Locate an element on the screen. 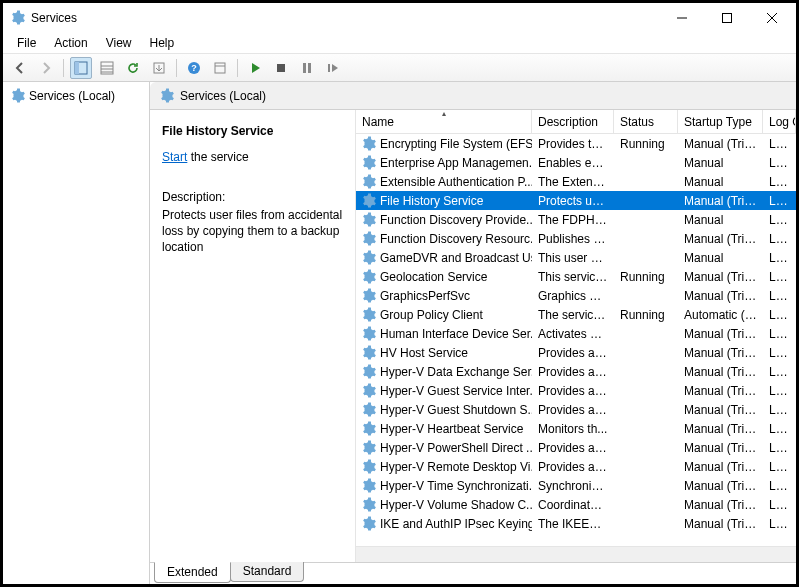  service-desc-cell: Provides a p... is located at coordinates (573, 467).